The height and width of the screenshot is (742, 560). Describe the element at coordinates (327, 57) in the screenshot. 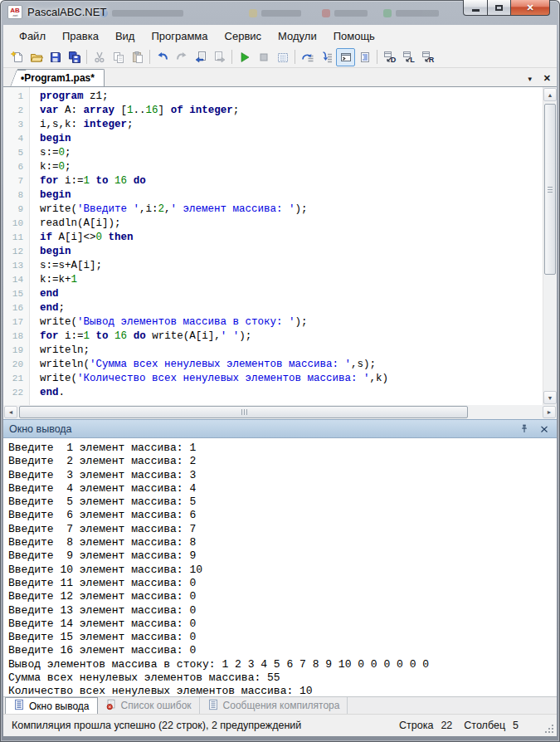

I see `step-into-button` at that location.